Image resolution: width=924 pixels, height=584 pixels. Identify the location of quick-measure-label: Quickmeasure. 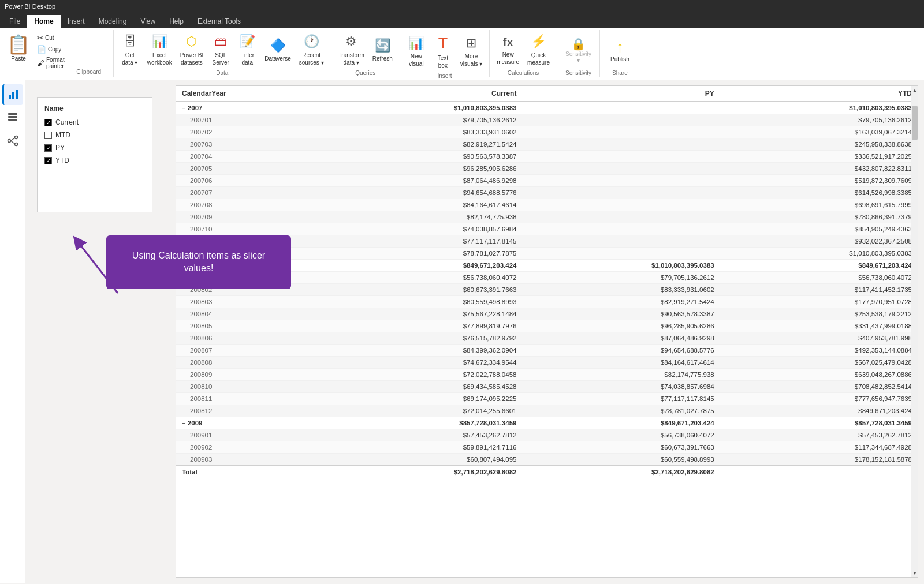
(538, 59).